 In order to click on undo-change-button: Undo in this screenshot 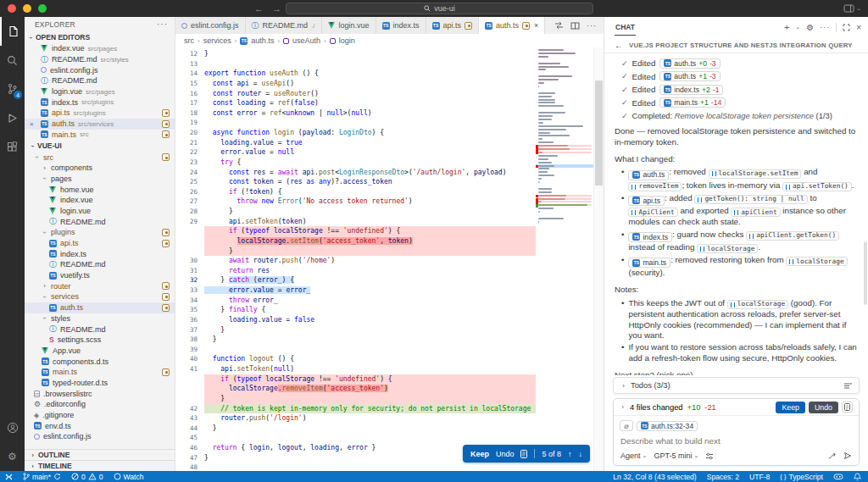, I will do `click(505, 454)`.